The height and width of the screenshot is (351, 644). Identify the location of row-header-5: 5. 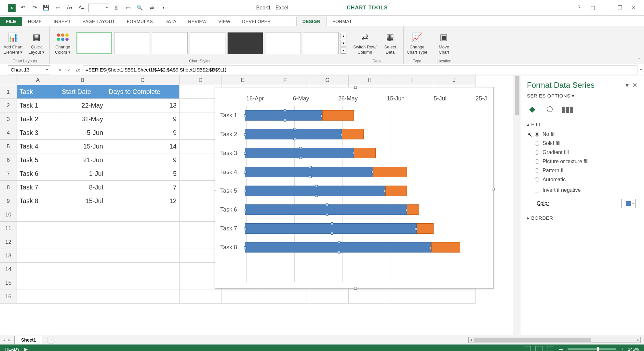
(8, 147).